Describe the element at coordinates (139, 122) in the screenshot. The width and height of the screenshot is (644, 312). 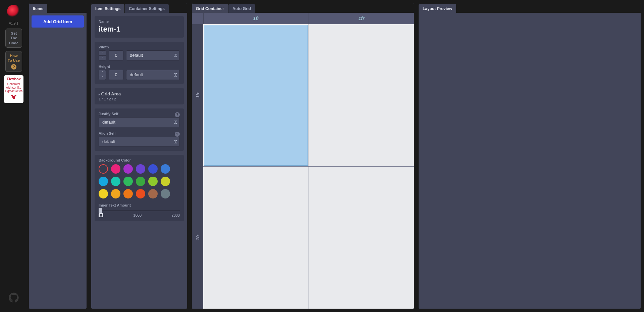
I see `justify-self-select: default` at that location.